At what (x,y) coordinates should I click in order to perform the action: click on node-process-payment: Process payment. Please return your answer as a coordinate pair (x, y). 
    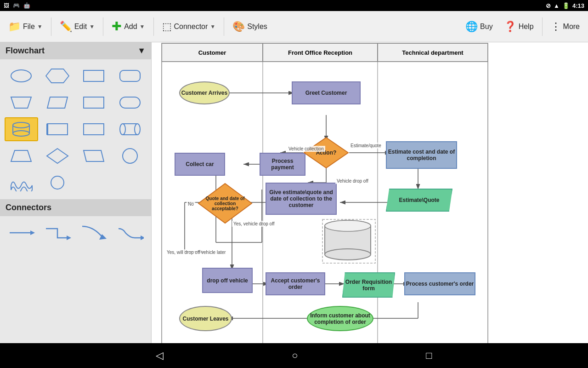
    Looking at the image, I should click on (283, 164).